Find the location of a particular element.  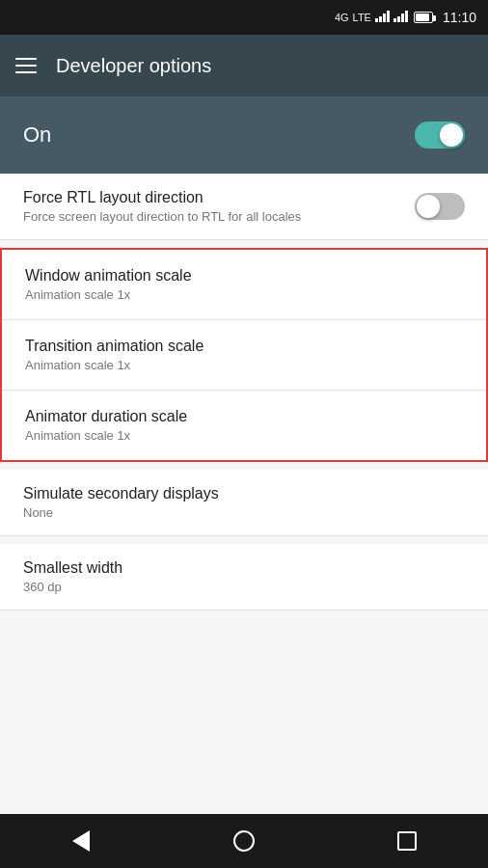

signal-icon is located at coordinates (382, 17).